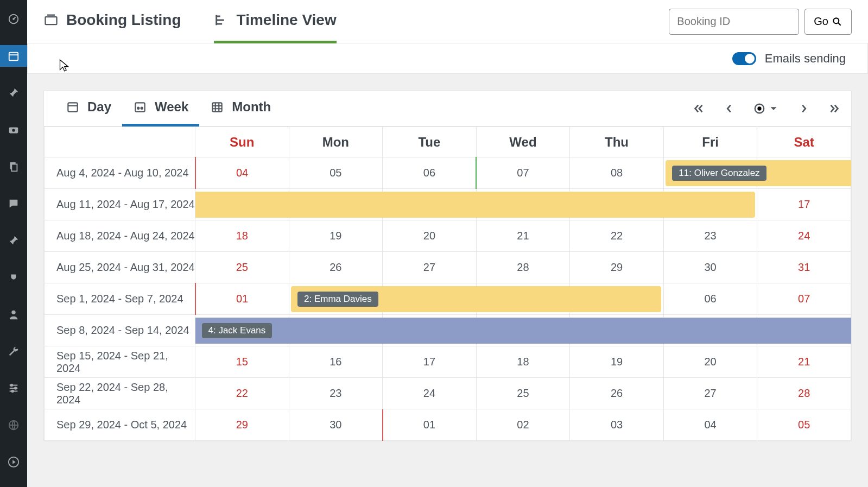 The height and width of the screenshot is (487, 868). What do you see at coordinates (120, 236) in the screenshot?
I see `week-range: Aug 18, 2024 - Aug 24, 2024` at bounding box center [120, 236].